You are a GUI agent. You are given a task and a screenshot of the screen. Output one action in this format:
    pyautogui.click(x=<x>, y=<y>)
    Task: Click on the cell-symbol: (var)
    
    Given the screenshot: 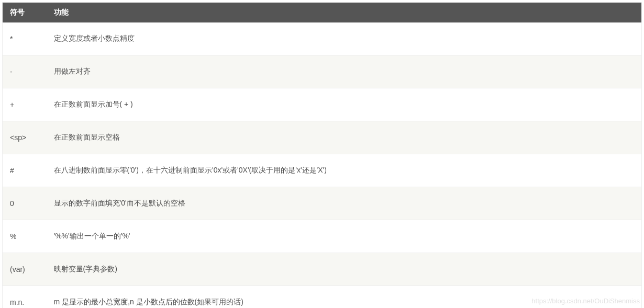 What is the action you would take?
    pyautogui.click(x=25, y=270)
    